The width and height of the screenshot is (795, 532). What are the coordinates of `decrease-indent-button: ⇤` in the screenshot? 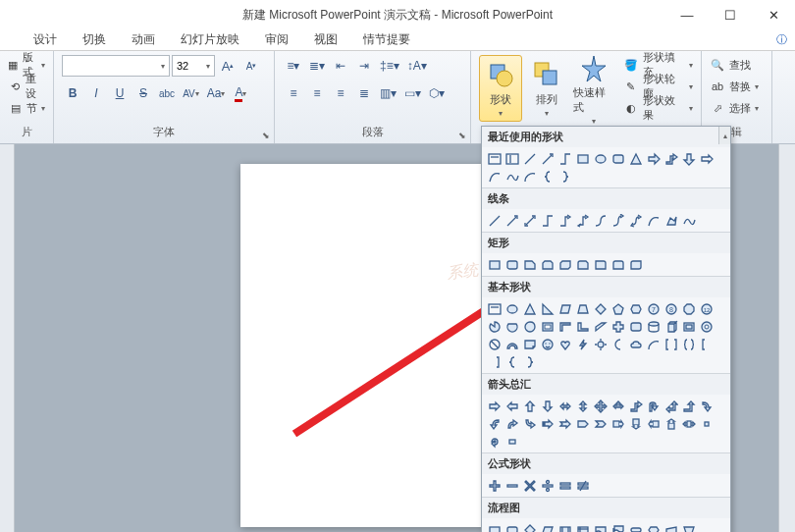 It's located at (341, 66).